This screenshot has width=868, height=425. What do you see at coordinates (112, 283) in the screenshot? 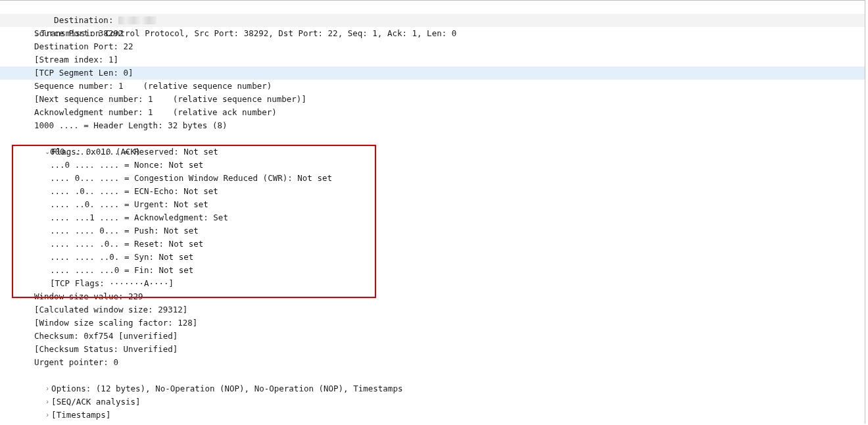
I see `field-text: [TCP Flags: ·······A····]` at bounding box center [112, 283].